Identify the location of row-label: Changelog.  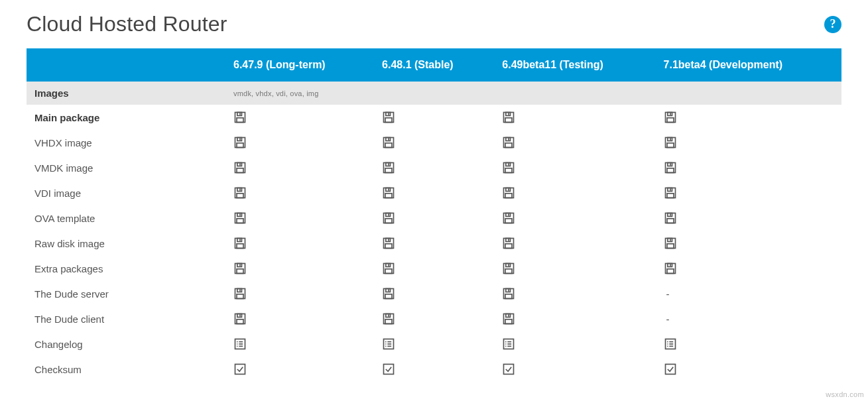
(126, 344).